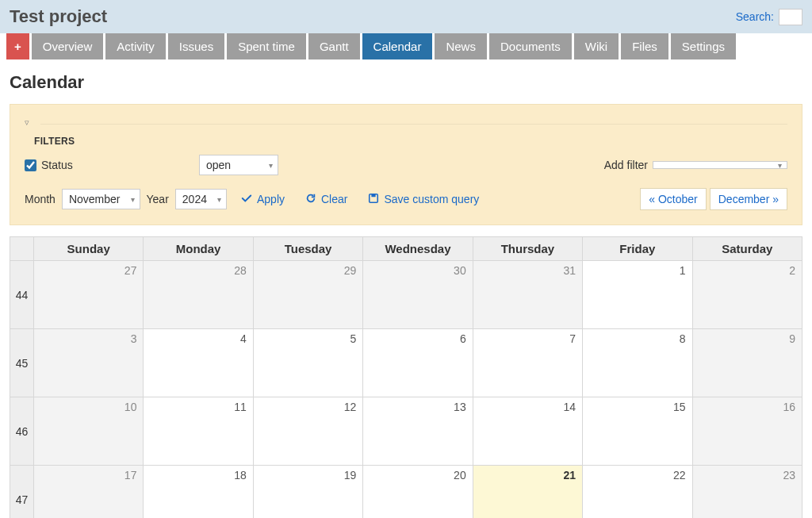  What do you see at coordinates (423, 200) in the screenshot?
I see `save-query-button: Save custom query` at bounding box center [423, 200].